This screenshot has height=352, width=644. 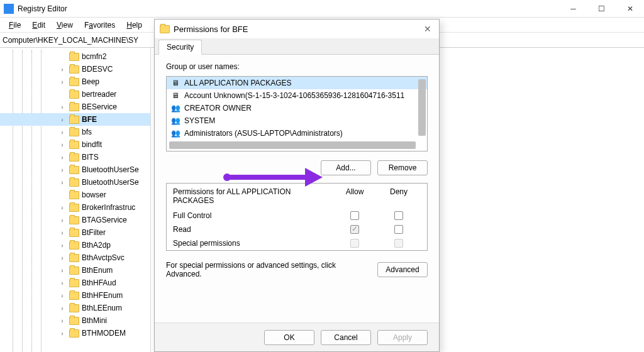 What do you see at coordinates (402, 270) in the screenshot?
I see `advanced-button: Advanced` at bounding box center [402, 270].